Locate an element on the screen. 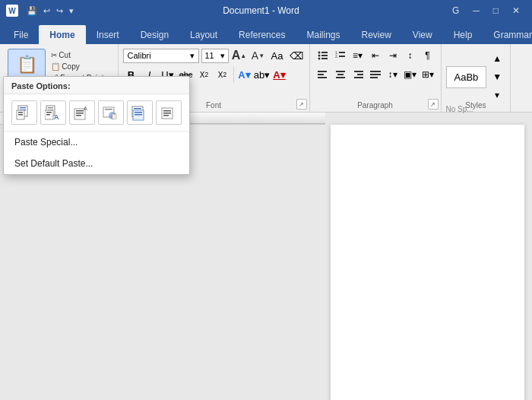  paste-text-only-button is located at coordinates (169, 113).